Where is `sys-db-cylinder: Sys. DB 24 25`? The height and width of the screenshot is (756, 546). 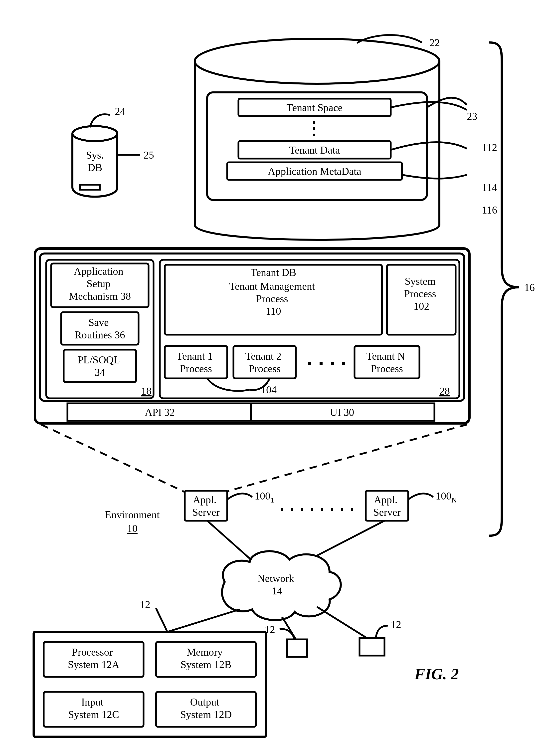
sys-db-cylinder: Sys. DB 24 25 is located at coordinates (113, 151).